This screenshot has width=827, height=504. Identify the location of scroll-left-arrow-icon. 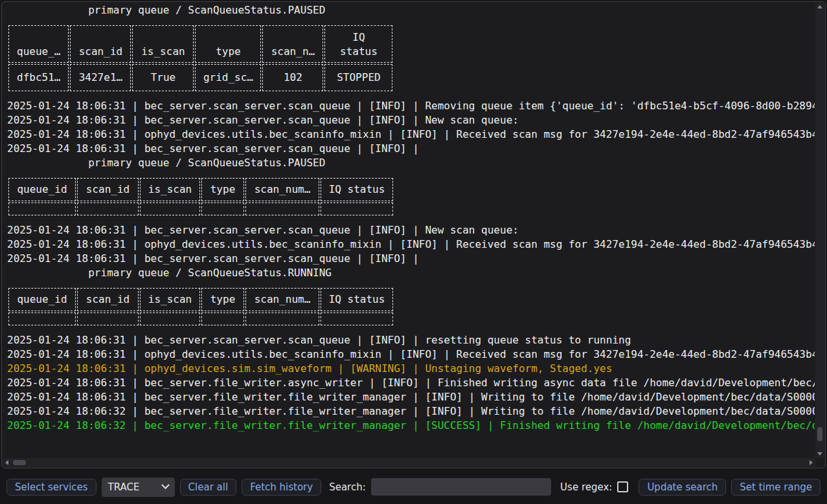
(6, 463).